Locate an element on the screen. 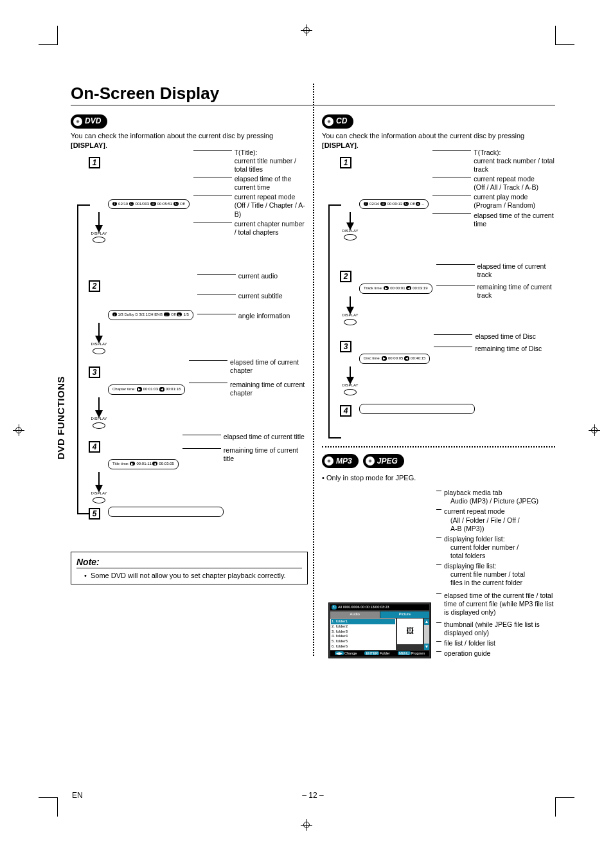  step-number-1: 1 is located at coordinates (94, 163).